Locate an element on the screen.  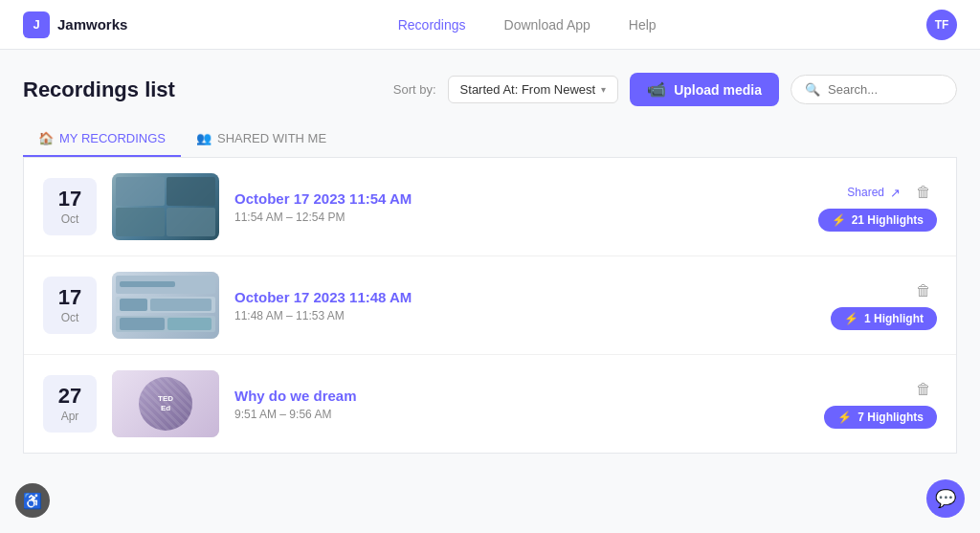
page-header: Recordings list Sort by: Started At: Fro… is located at coordinates (490, 90).